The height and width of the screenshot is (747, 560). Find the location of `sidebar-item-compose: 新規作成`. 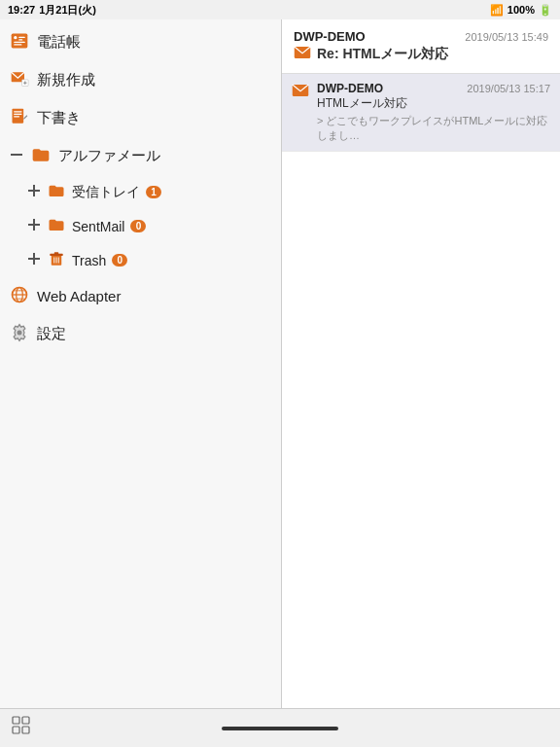

sidebar-item-compose: 新規作成 is located at coordinates (140, 80).